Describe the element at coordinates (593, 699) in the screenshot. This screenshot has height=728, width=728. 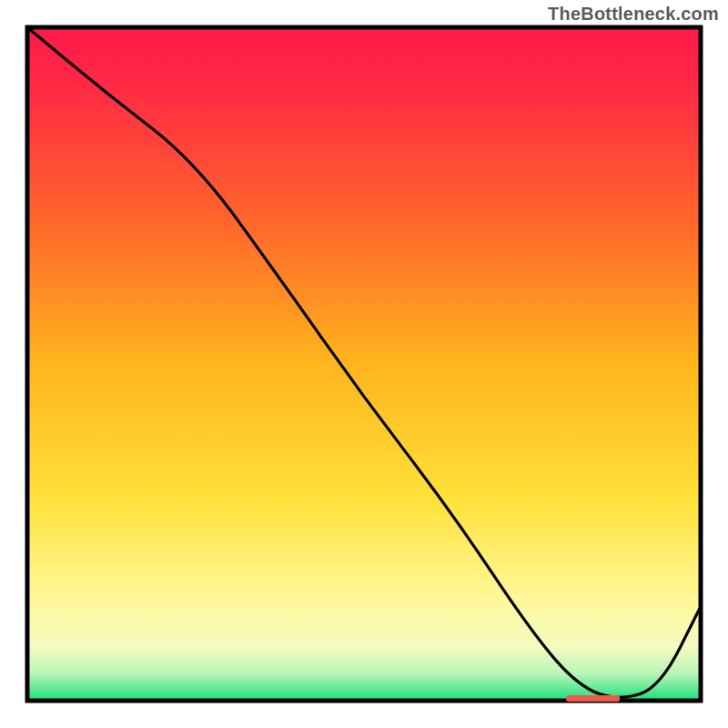
I see `trough-marker` at that location.